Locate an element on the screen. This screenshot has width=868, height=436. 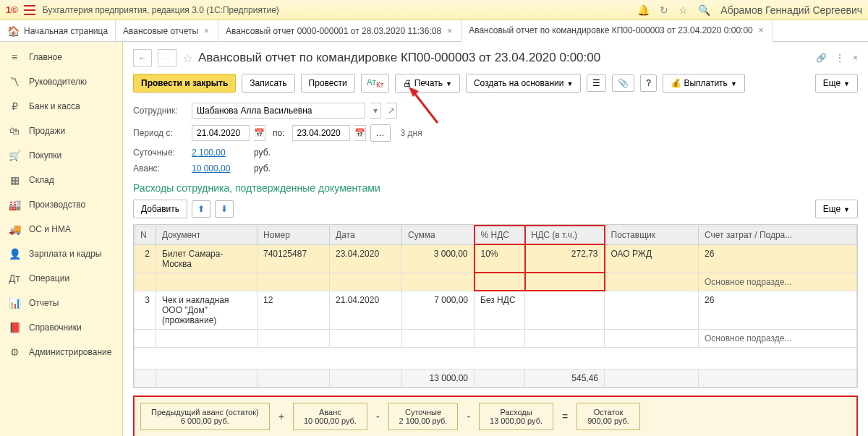
employee-field is located at coordinates (278, 111).